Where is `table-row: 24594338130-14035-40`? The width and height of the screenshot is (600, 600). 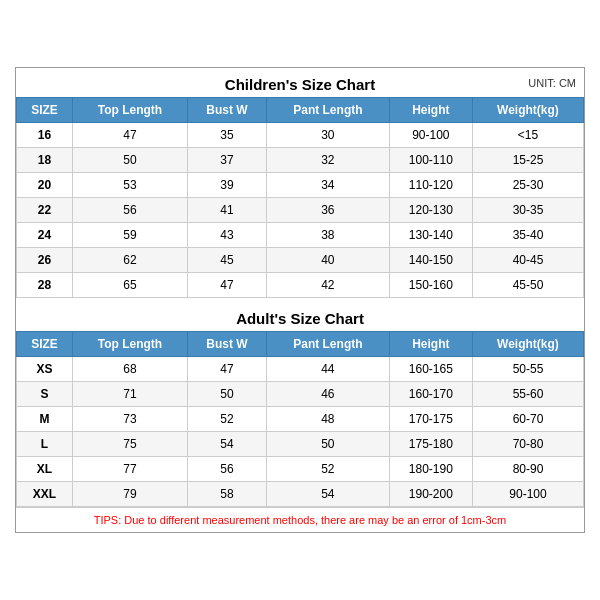
table-row: 24594338130-14035-40 is located at coordinates (300, 236).